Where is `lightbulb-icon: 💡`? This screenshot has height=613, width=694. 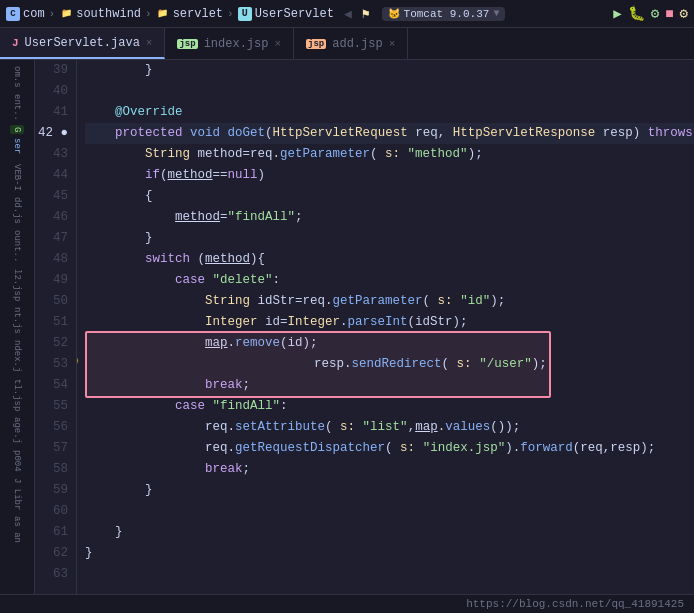
lightbulb-icon: 💡 is located at coordinates (79, 364).